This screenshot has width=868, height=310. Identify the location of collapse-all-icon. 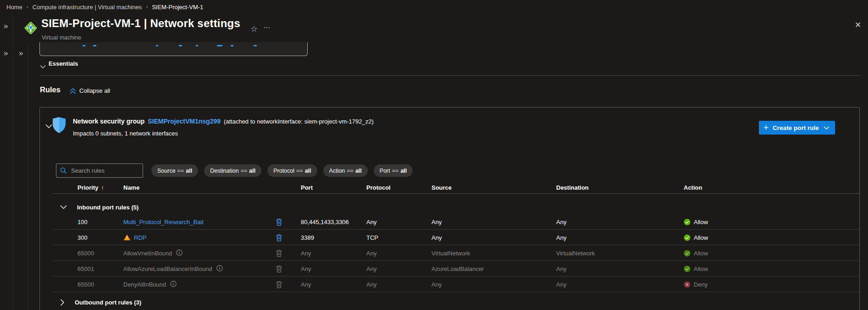
(73, 92).